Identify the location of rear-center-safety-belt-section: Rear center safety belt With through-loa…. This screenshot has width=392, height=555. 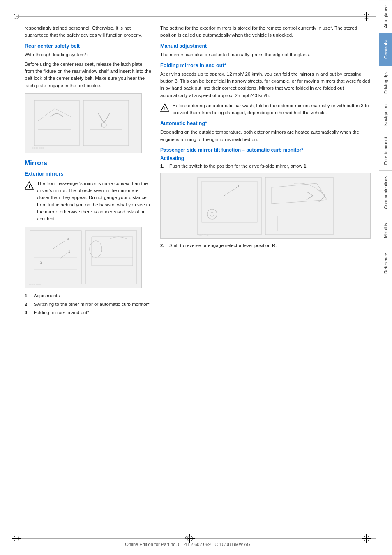
(88, 66).